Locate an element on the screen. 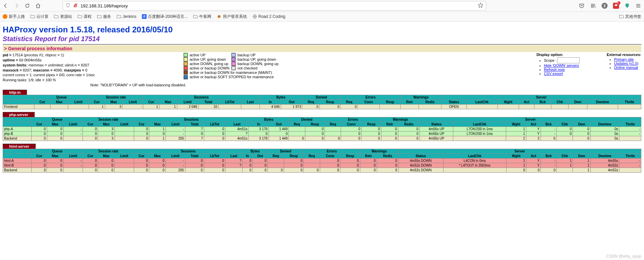 The height and width of the screenshot is (260, 644). nav-home-icon is located at coordinates (38, 6).